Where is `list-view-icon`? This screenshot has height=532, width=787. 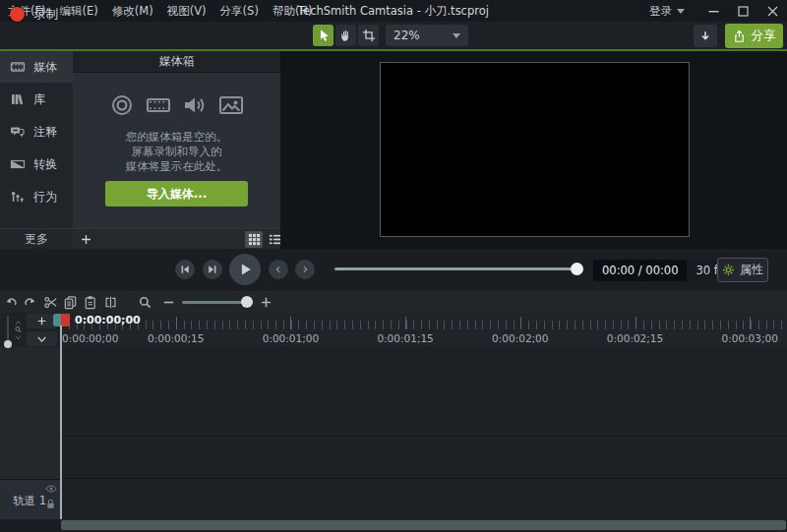
list-view-icon is located at coordinates (275, 240).